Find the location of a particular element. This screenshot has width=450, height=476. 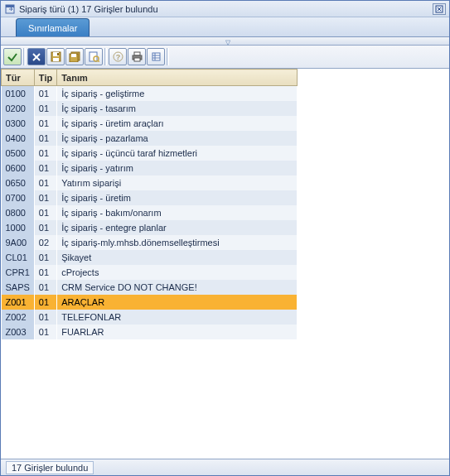

tab-restrictions: Sınırlamalar is located at coordinates (53, 27).